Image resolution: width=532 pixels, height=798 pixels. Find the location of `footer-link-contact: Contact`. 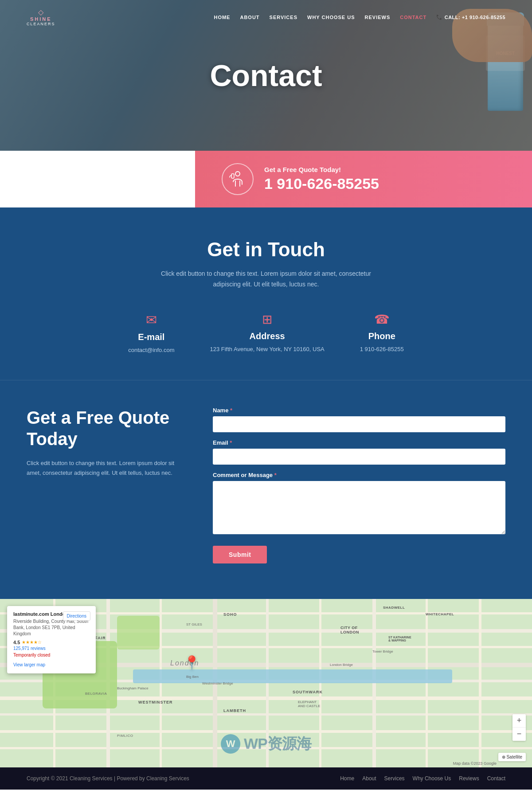

footer-link-contact: Contact is located at coordinates (497, 778).